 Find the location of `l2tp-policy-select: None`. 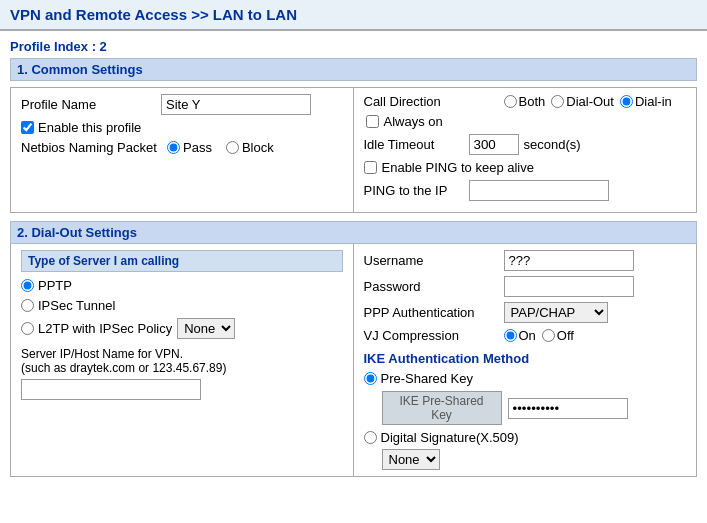

l2tp-policy-select: None is located at coordinates (206, 328).